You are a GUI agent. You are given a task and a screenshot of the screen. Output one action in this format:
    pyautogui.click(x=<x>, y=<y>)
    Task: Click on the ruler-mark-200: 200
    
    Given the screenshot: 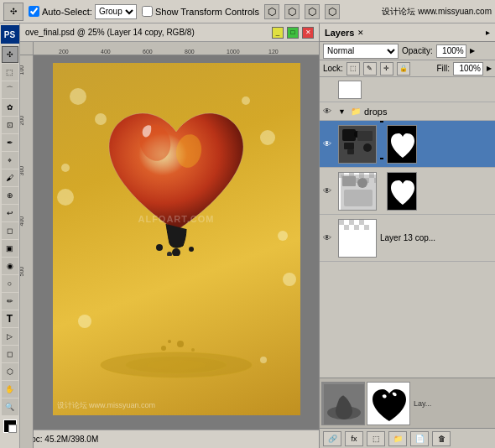 What is the action you would take?
    pyautogui.click(x=64, y=52)
    